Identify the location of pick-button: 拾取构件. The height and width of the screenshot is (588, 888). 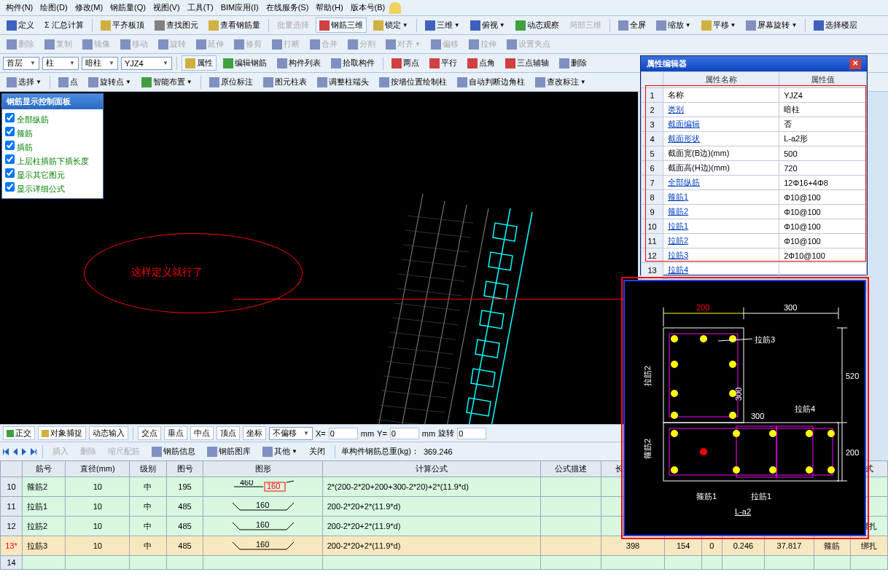
(353, 63).